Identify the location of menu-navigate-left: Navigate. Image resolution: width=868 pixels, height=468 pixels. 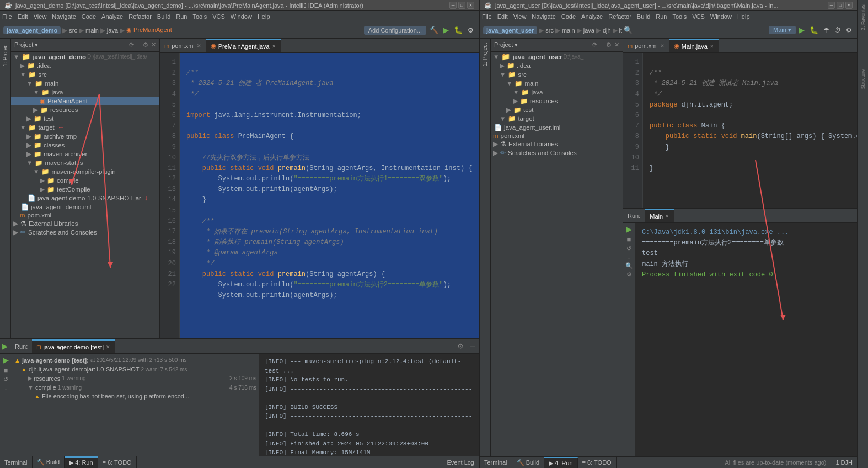
(64, 17).